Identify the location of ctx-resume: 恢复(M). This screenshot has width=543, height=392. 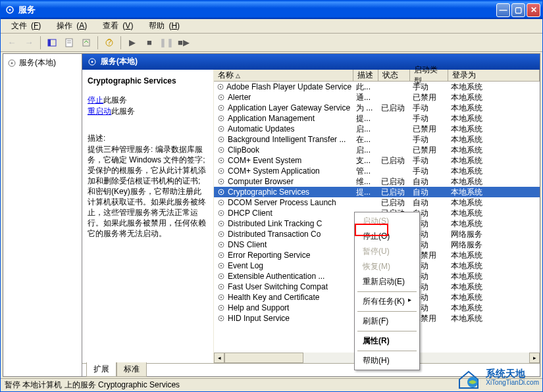
(387, 267).